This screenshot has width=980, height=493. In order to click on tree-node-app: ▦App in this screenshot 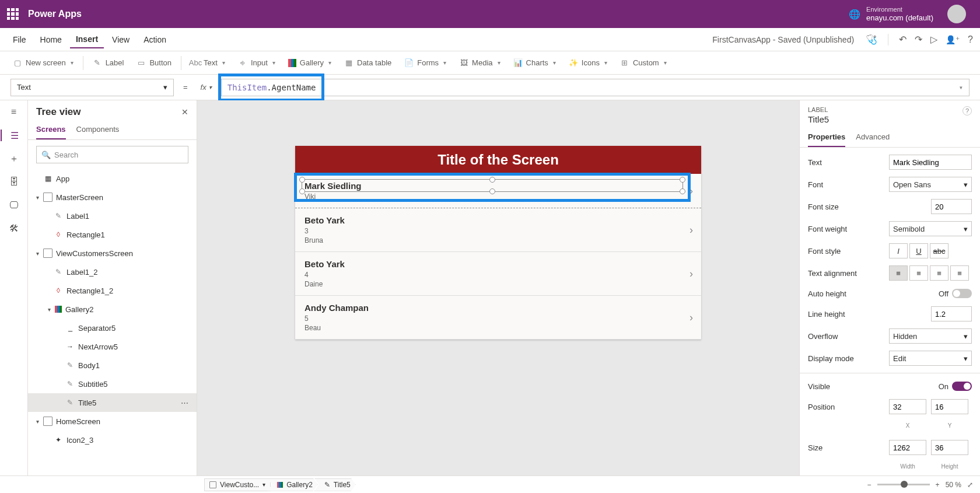, I will do `click(112, 179)`.